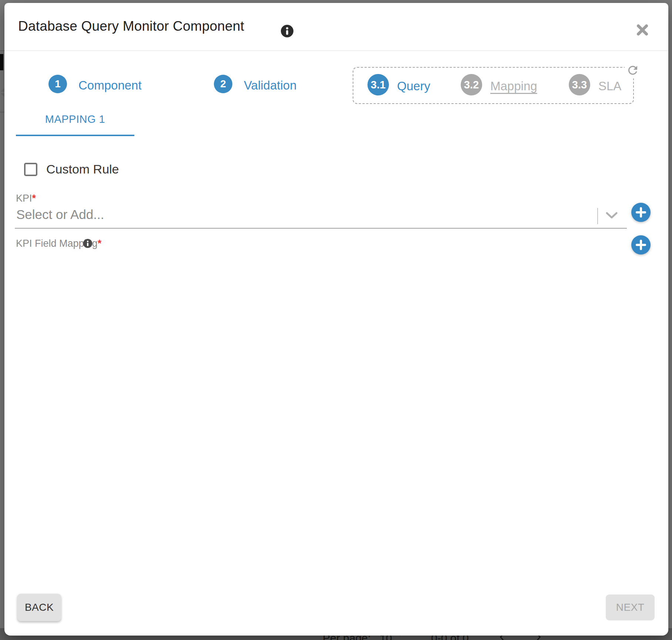 This screenshot has width=672, height=640. Describe the element at coordinates (598, 216) in the screenshot. I see `kpi-select-separator` at that location.